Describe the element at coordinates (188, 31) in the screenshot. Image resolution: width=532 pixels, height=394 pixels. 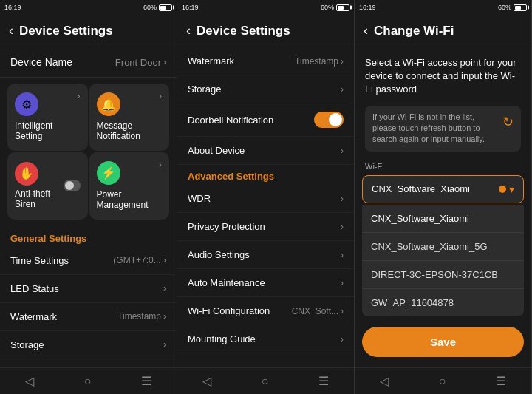
I see `back-button-2: ‹` at that location.